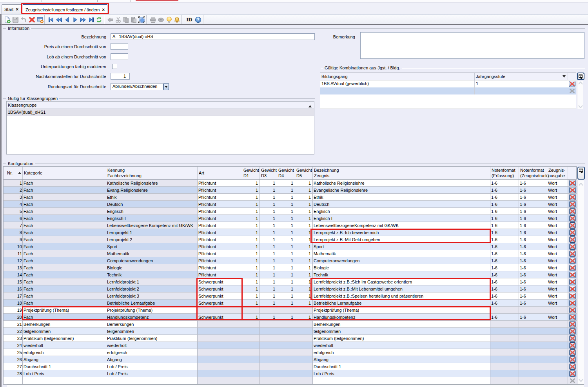 This screenshot has height=387, width=588. Describe the element at coordinates (290, 261) in the screenshot. I see `konfiguration-row-12: 12FachComputeranwendungenPflichtunt1111C…` at that location.